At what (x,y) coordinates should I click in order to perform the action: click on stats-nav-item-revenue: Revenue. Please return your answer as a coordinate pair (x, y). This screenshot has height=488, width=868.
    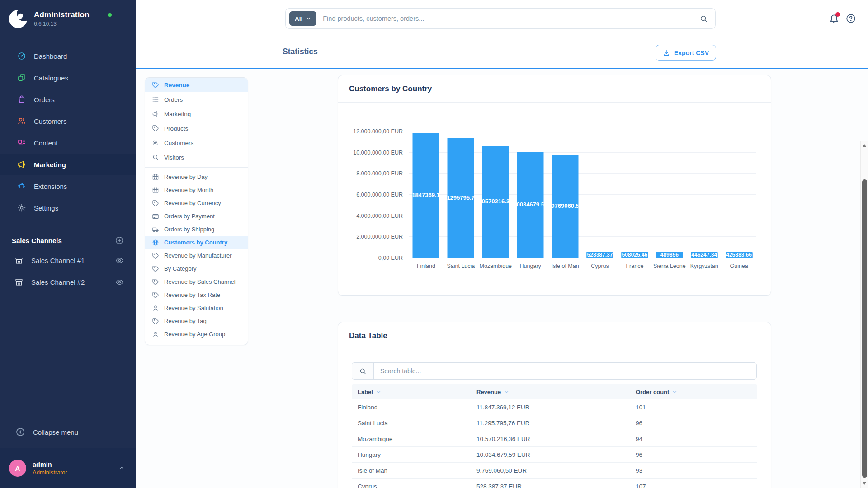
    Looking at the image, I should click on (196, 85).